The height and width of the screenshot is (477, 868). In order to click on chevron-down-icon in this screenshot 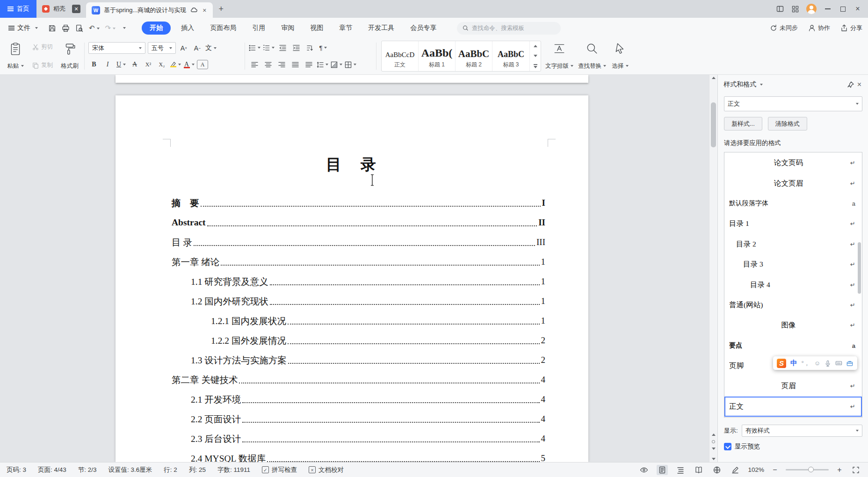, I will do `click(761, 85)`.